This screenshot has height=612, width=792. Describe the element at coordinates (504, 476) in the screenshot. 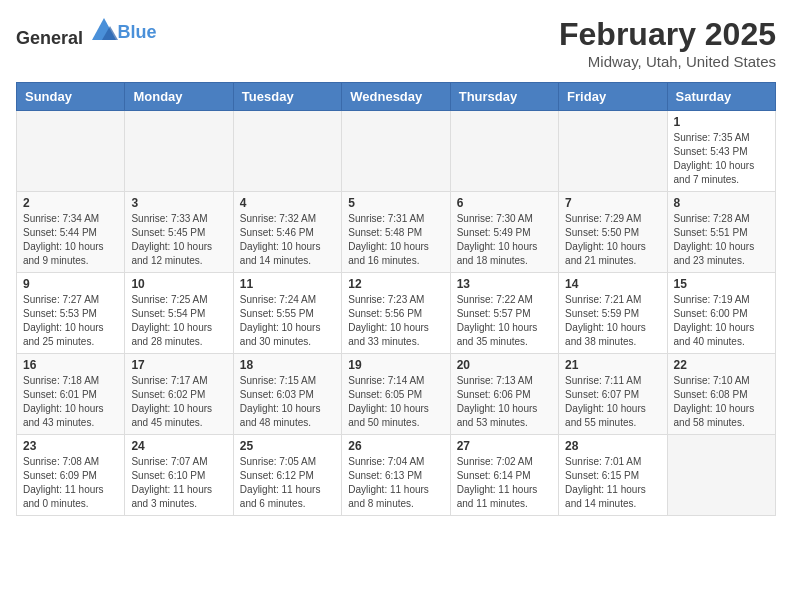

I see `calendar-cell: 27Sunrise: 7:02 AM Sunset: 6:14 PM Dayli…` at that location.